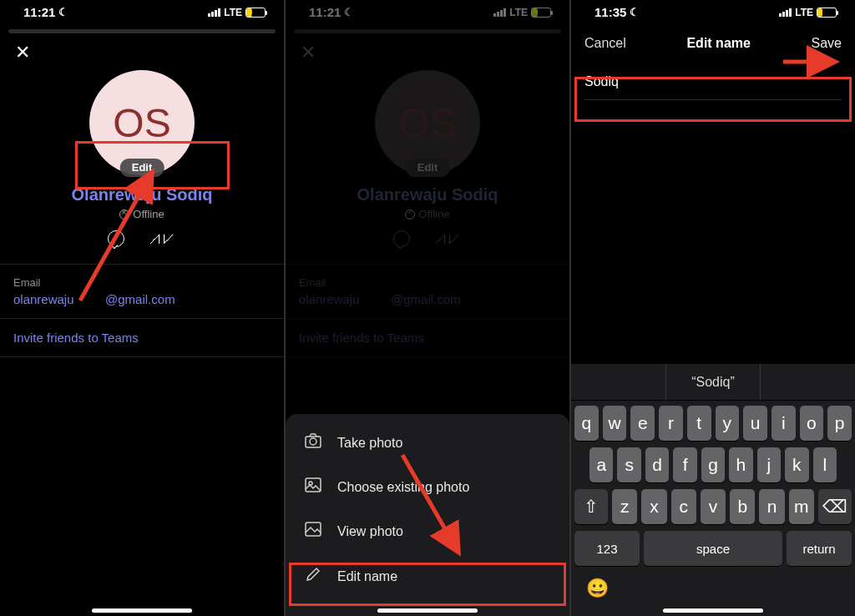  I want to click on key-s: s, so click(629, 465).